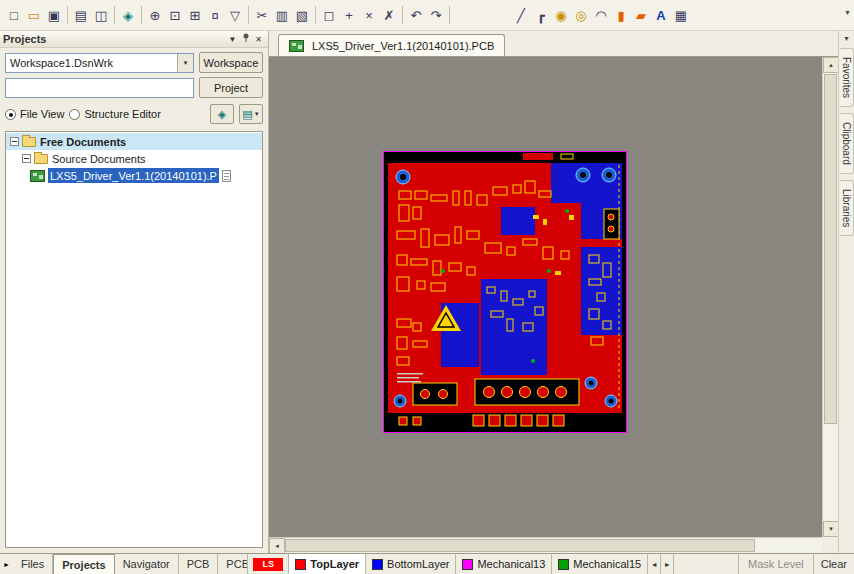  I want to click on structure-editor-label: Structure Editor, so click(122, 114).